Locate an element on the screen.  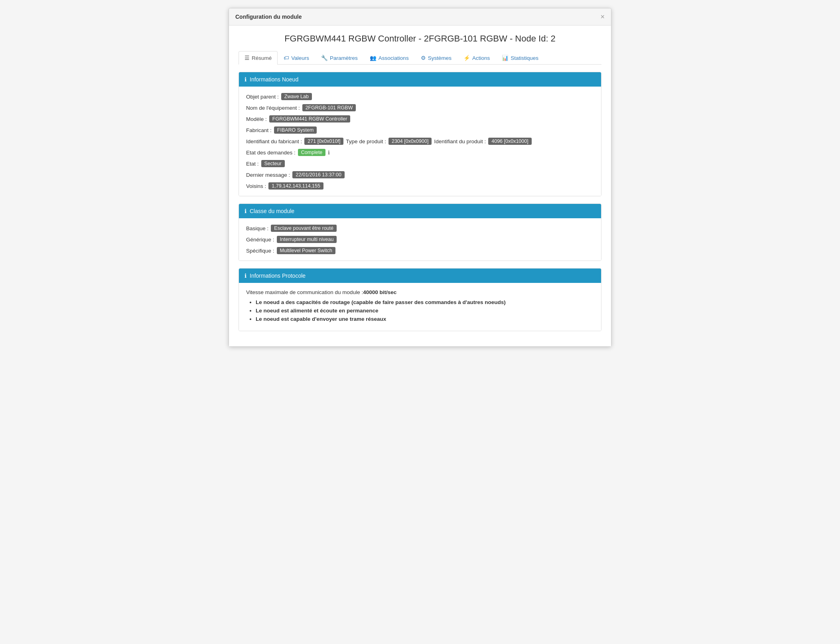
section-node-info-title: Informations Noeud is located at coordinates (274, 79).